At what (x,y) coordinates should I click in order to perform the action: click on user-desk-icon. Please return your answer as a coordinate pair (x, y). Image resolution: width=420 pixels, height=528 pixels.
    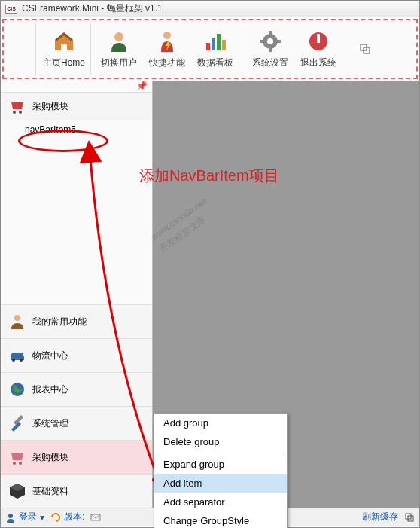
    Looking at the image, I should click on (17, 322).